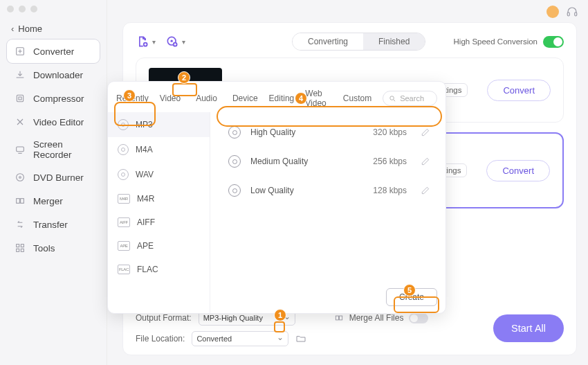  I want to click on format-label: FLAC, so click(148, 269).